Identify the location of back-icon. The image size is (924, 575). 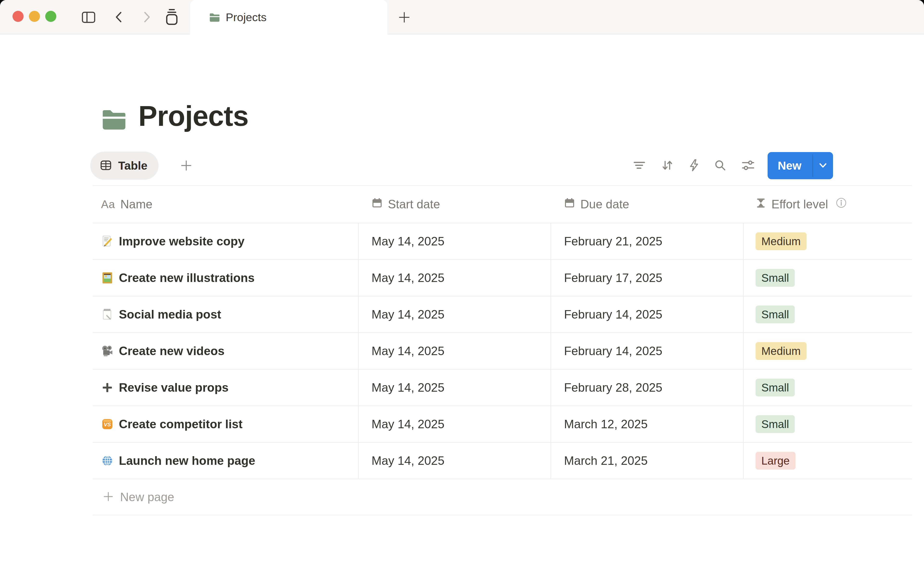
(119, 17).